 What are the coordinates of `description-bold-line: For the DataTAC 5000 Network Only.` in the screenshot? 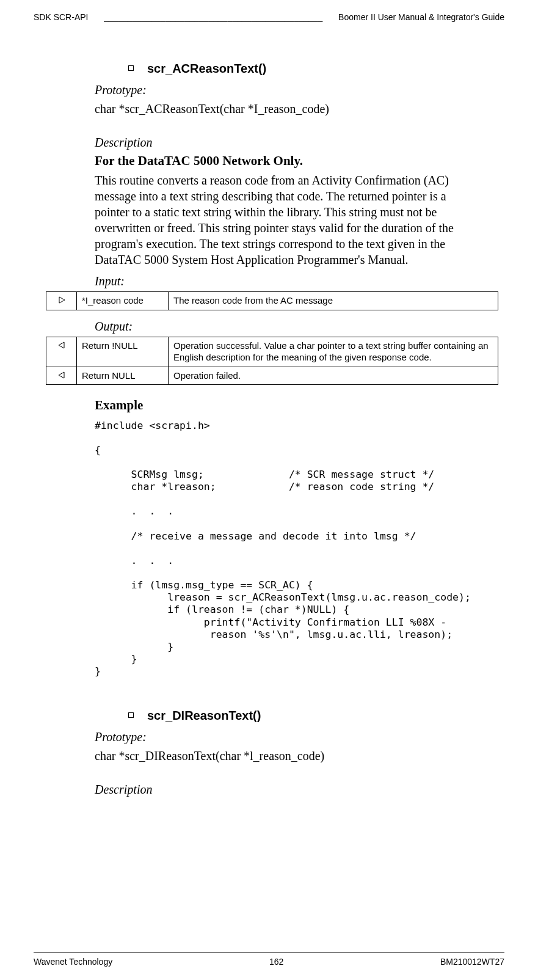 It's located at (285, 161).